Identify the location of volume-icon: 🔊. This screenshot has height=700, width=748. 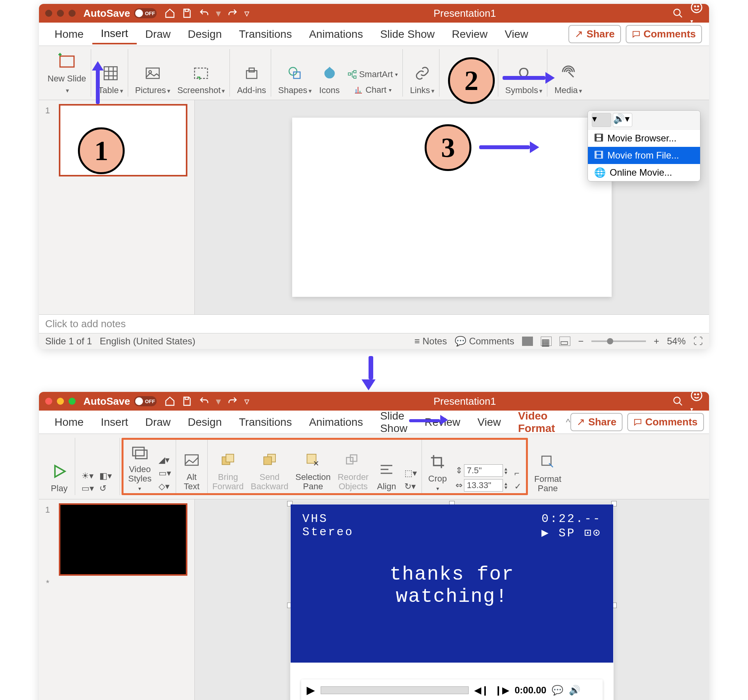
(575, 690).